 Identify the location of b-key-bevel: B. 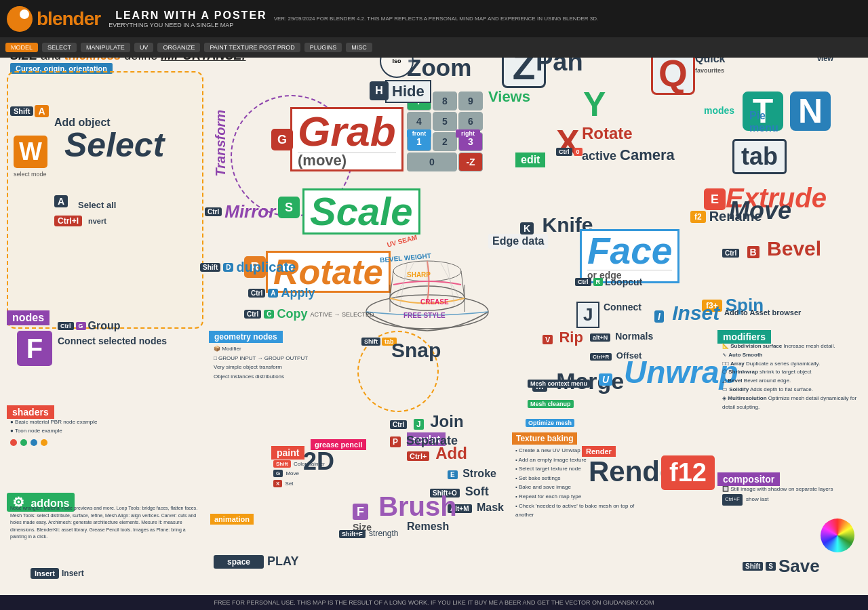
(753, 252).